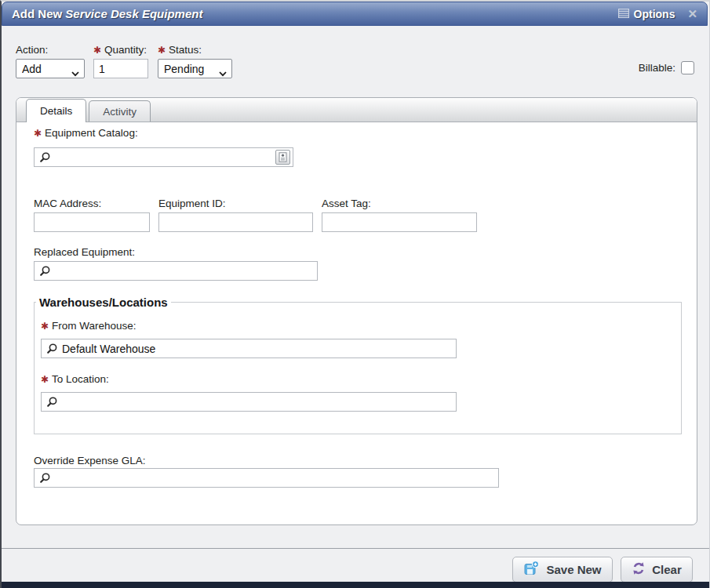 The width and height of the screenshot is (710, 588). What do you see at coordinates (532, 569) in the screenshot?
I see `save-plus-icon` at bounding box center [532, 569].